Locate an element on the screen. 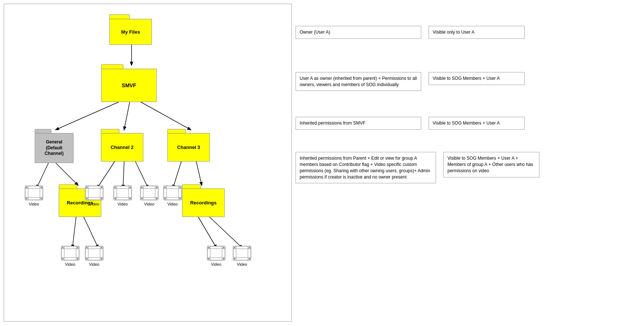 Image resolution: width=644 pixels, height=326 pixels. video-icon-v3: Video is located at coordinates (94, 256).